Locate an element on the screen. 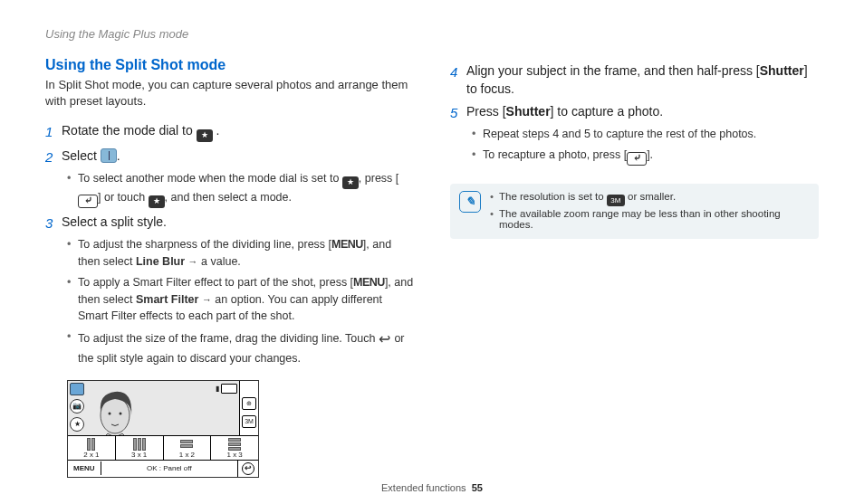  panel-label: 1 x 2 is located at coordinates (187, 454).